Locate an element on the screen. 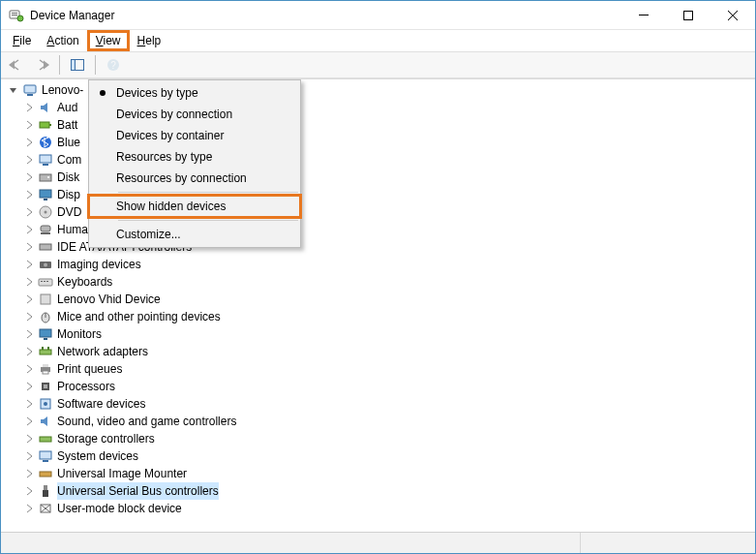 Image resolution: width=756 pixels, height=554 pixels. tree-item: System devices is located at coordinates (381, 456).